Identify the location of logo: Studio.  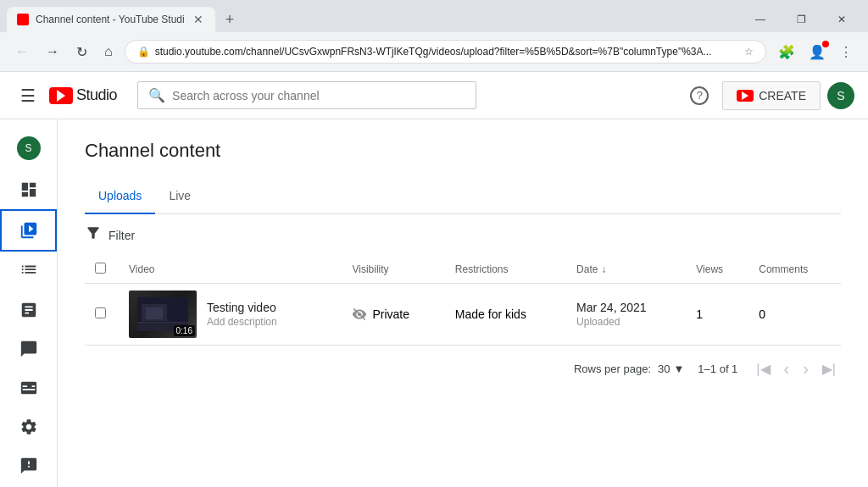
(83, 95).